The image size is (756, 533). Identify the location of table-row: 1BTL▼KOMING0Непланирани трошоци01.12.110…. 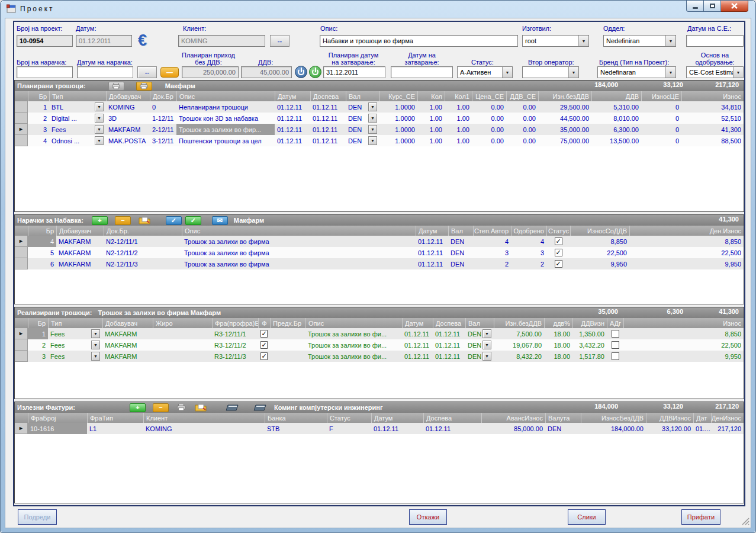
(379, 107).